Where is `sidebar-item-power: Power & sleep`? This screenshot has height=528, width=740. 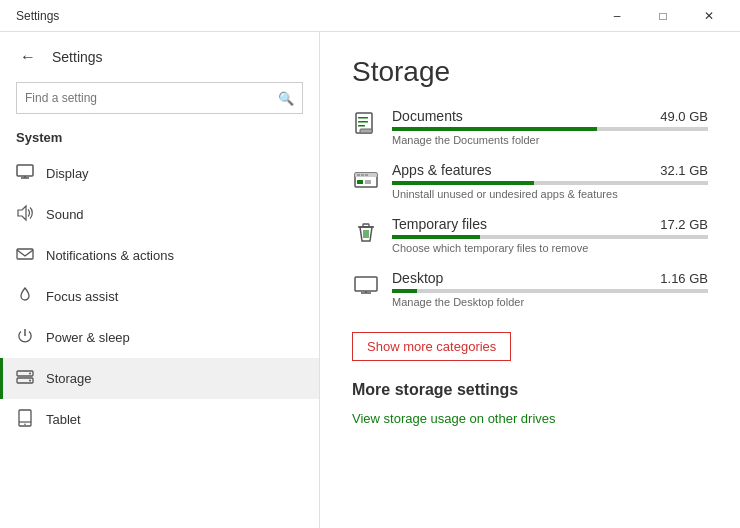 sidebar-item-power: Power & sleep is located at coordinates (160, 338).